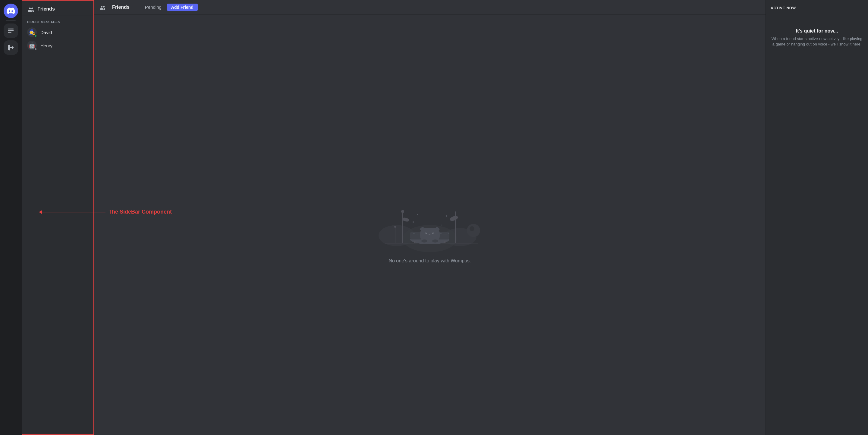 Image resolution: width=868 pixels, height=435 pixels. I want to click on header-friends-icon, so click(102, 7).